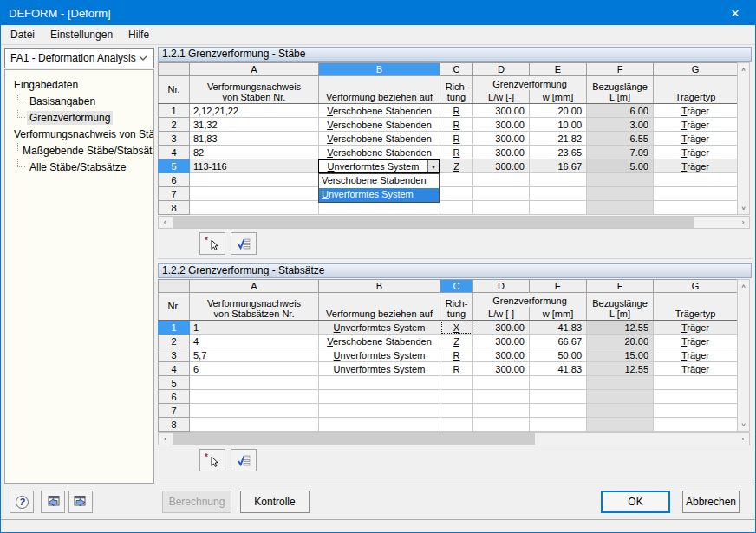 The width and height of the screenshot is (756, 533). I want to click on cell-c-2: Z, so click(457, 341).